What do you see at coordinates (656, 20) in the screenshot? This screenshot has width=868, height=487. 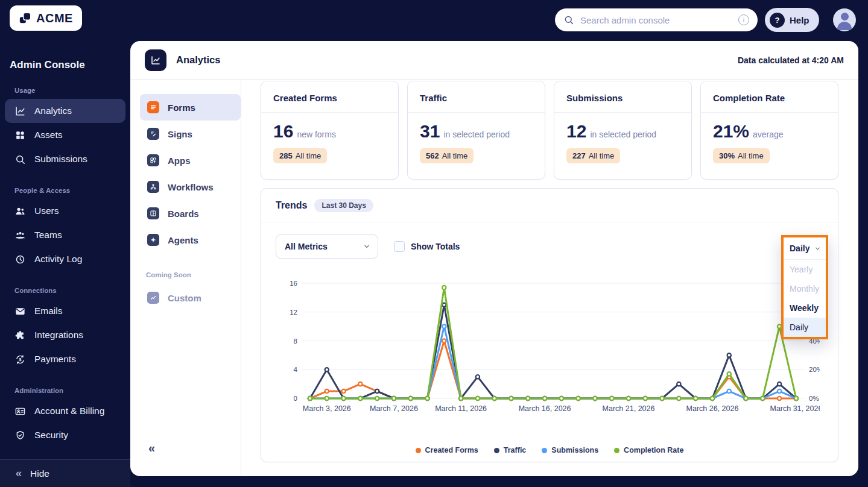 I see `admin-search-bar: i` at bounding box center [656, 20].